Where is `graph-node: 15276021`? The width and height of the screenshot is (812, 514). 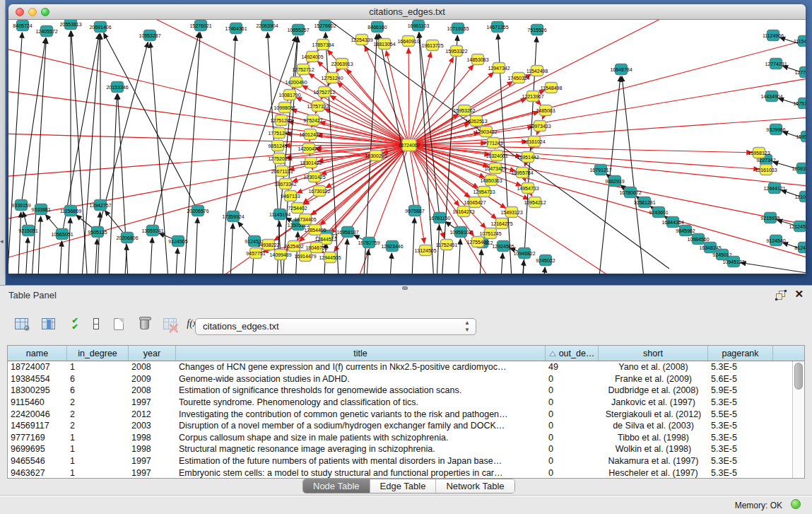
graph-node: 15276021 is located at coordinates (201, 25).